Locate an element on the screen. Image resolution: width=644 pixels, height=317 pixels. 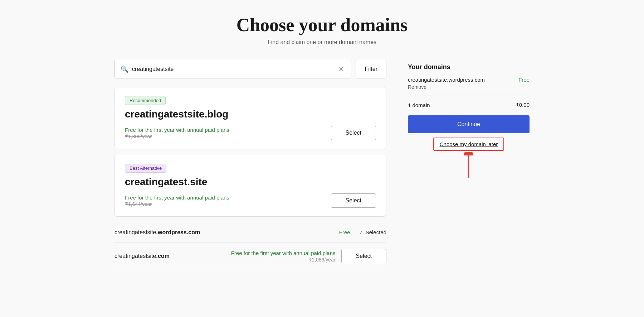
sidebar-domain-row: creatingatestsite.wordpress.com Free is located at coordinates (469, 80).